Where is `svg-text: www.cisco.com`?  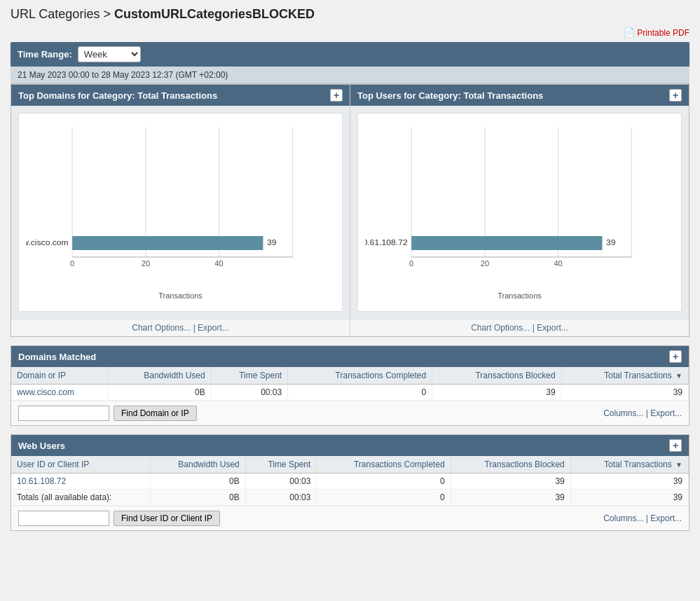 svg-text: www.cisco.com is located at coordinates (48, 242).